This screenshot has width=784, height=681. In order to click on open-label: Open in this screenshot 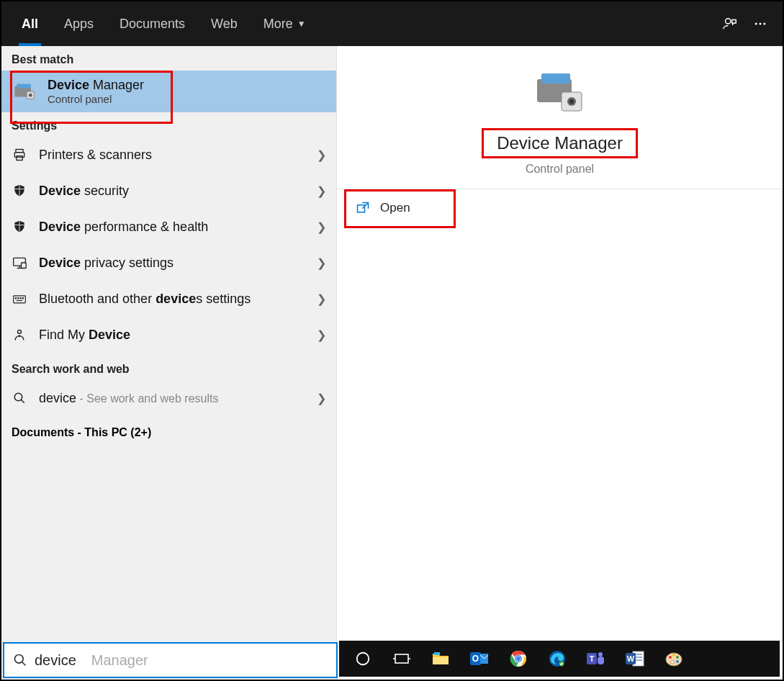, I will do `click(395, 208)`.